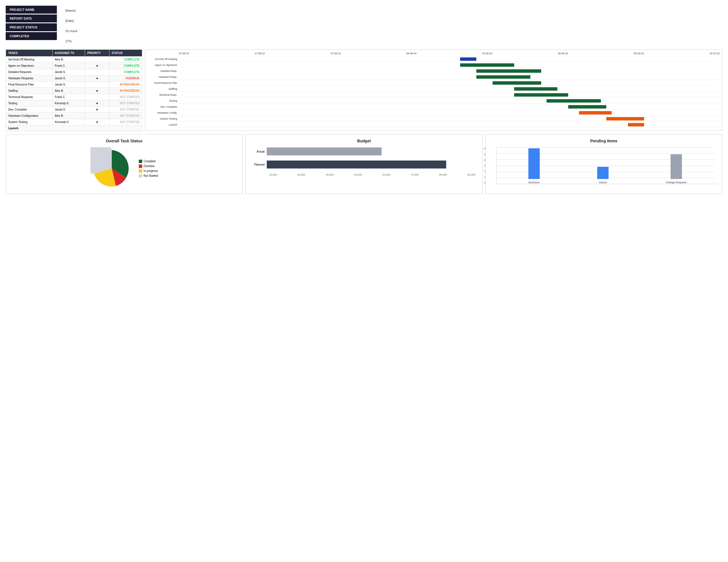 The width and height of the screenshot is (728, 562). What do you see at coordinates (29, 91) in the screenshot?
I see `task-name: Staffing` at bounding box center [29, 91].